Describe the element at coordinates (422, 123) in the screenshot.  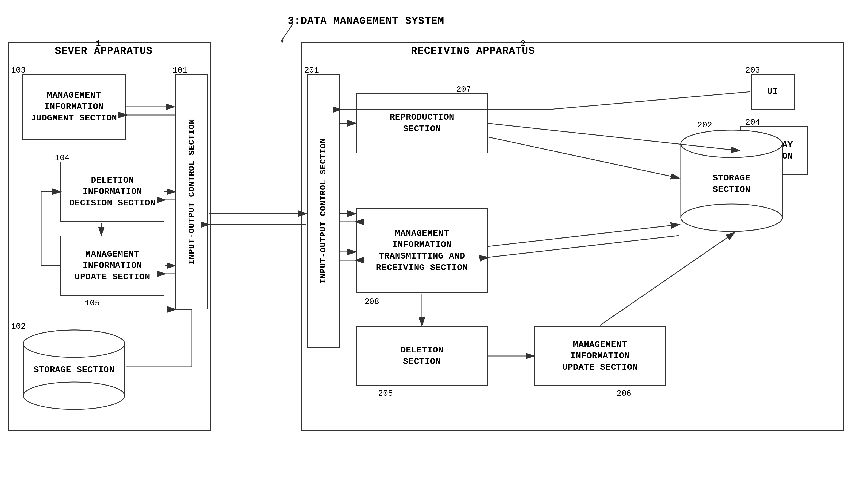
I see `reproduction-section-block: REPRODUCTIONSECTION` at that location.